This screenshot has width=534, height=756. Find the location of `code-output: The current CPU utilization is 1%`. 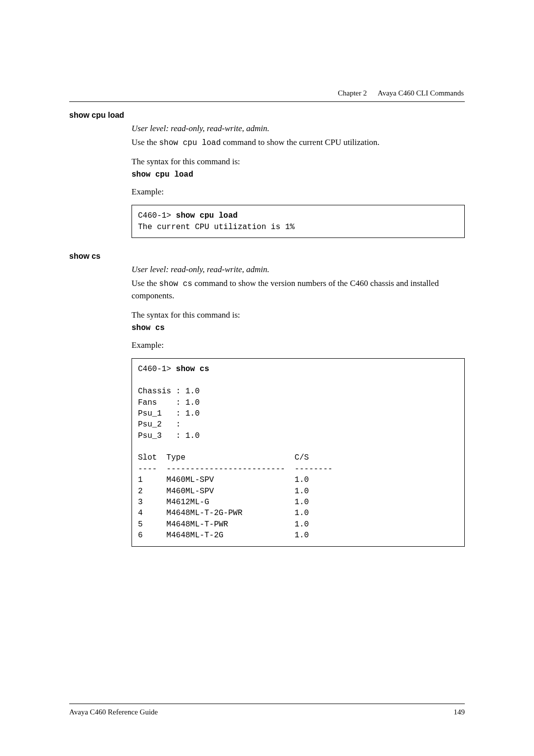

code-output: The current CPU utilization is 1% is located at coordinates (217, 227).